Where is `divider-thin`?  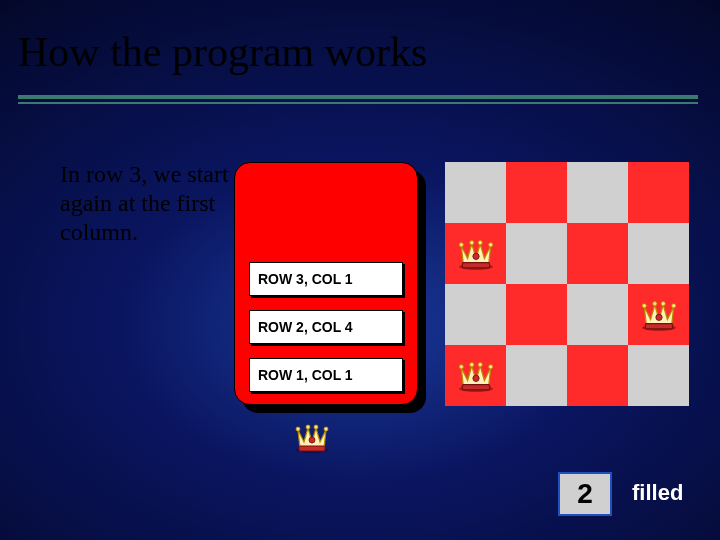 divider-thin is located at coordinates (358, 103).